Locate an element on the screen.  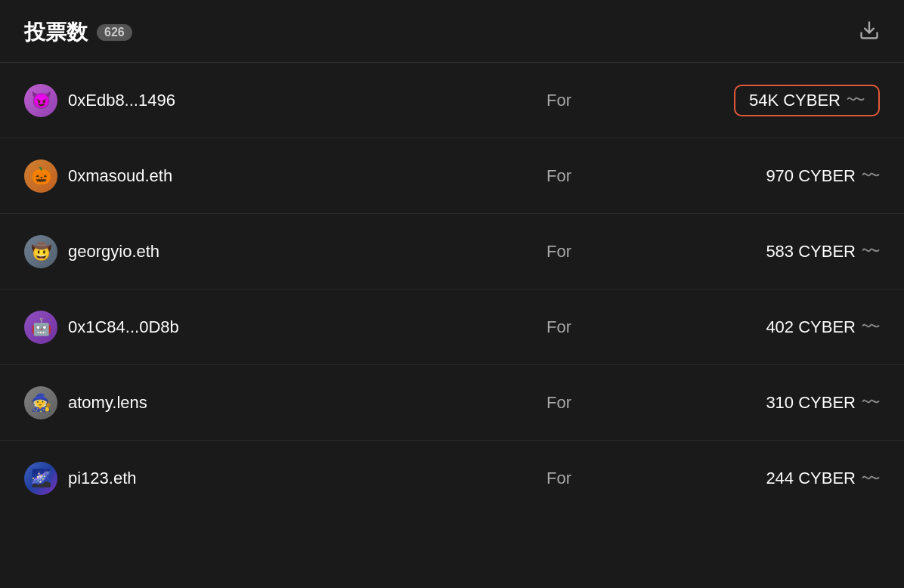
voter-name: 0xmasoud.eth is located at coordinates (120, 176).